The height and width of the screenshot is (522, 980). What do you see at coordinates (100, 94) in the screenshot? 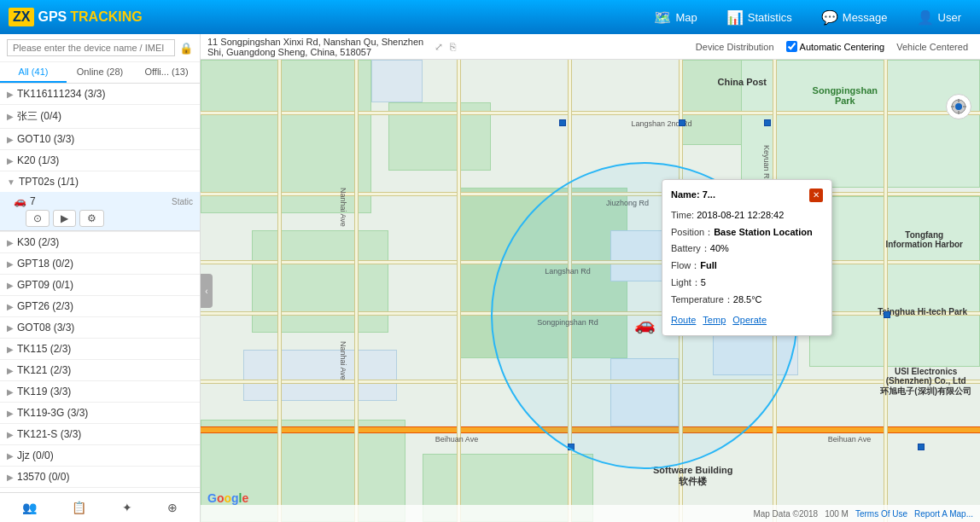
I see `device-group-header-tk116: ▶ TK116111234 (3/3)` at bounding box center [100, 94].